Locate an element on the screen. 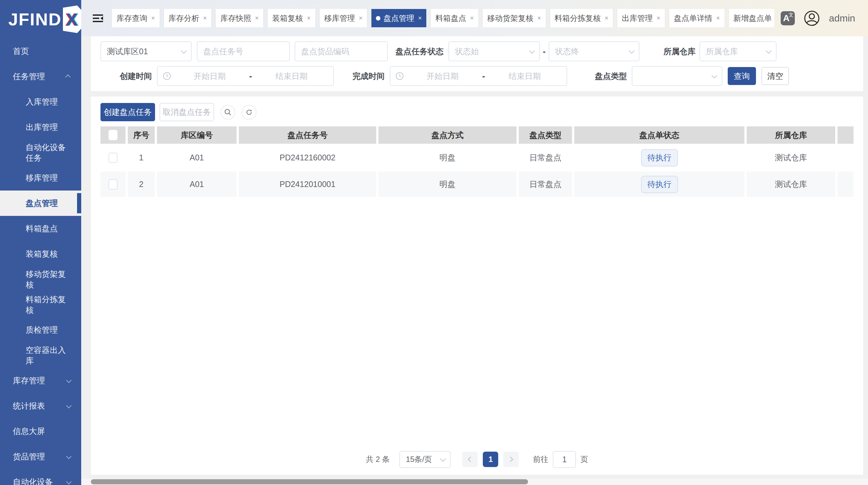 The width and height of the screenshot is (868, 485). tab: 库存快照 × is located at coordinates (239, 18).